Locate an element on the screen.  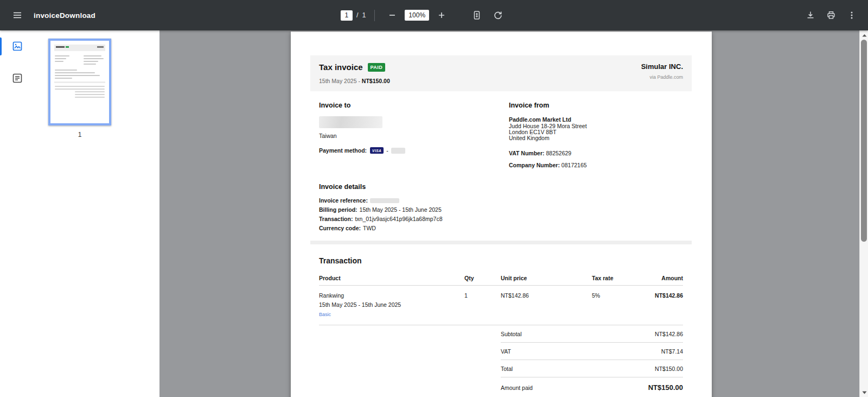
plus-icon is located at coordinates (442, 15).